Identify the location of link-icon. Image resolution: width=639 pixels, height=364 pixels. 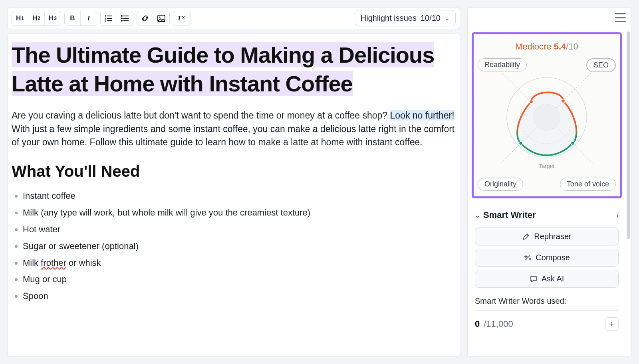
(145, 18).